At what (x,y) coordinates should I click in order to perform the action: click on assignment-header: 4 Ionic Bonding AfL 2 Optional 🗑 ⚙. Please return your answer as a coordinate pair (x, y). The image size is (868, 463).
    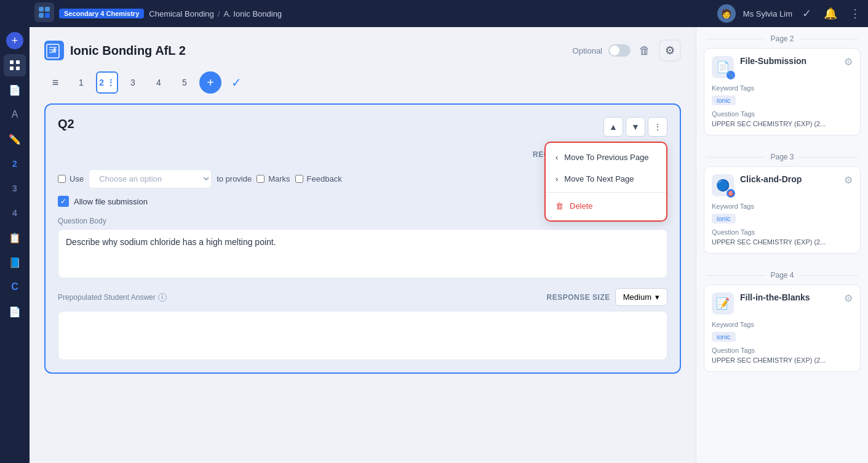
    Looking at the image, I should click on (363, 50).